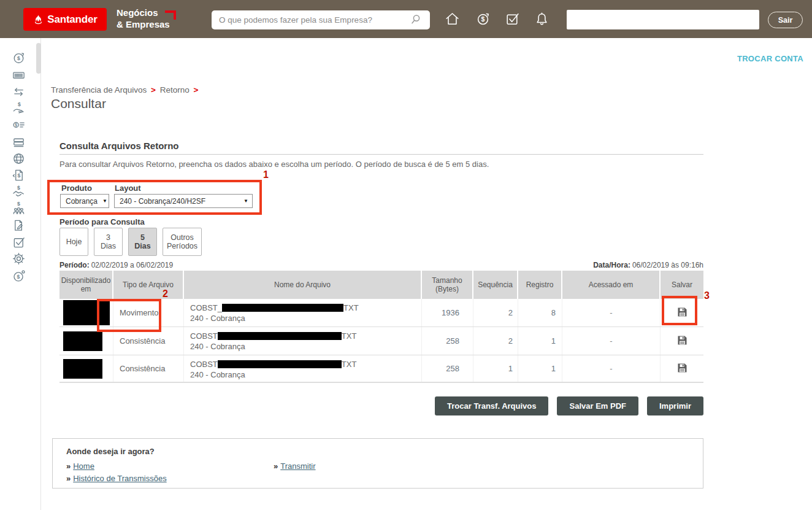  I want to click on logout-button: Sair, so click(785, 20).